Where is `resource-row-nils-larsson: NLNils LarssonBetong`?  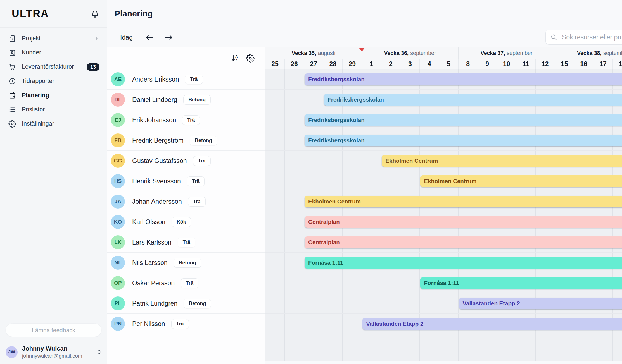
resource-row-nils-larsson: NLNils LarssonBetong is located at coordinates (186, 263).